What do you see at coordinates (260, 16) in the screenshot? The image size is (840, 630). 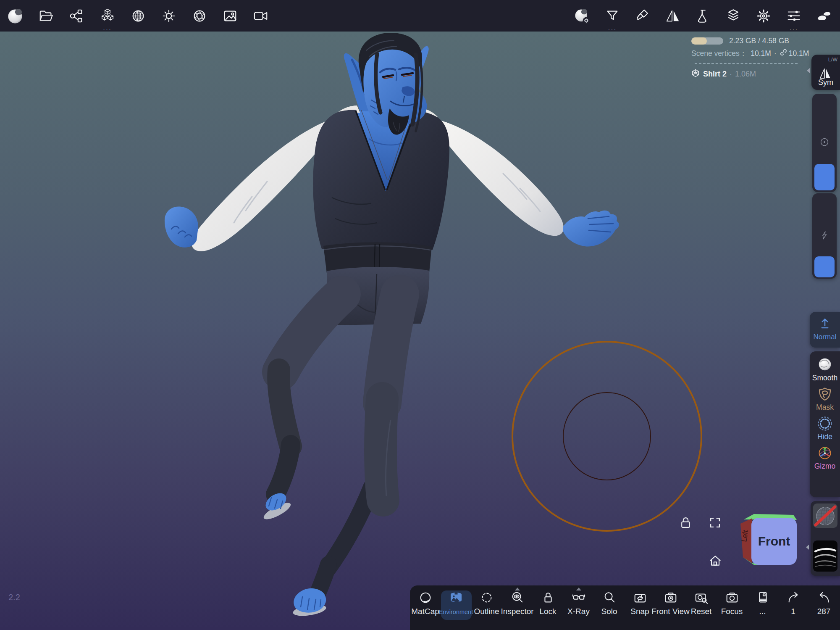 I see `video-record-icon` at bounding box center [260, 16].